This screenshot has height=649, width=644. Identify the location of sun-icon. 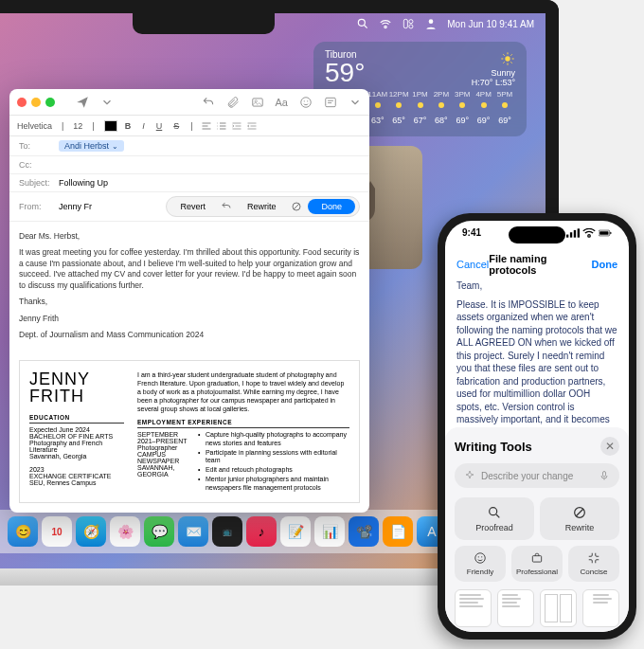
(508, 59).